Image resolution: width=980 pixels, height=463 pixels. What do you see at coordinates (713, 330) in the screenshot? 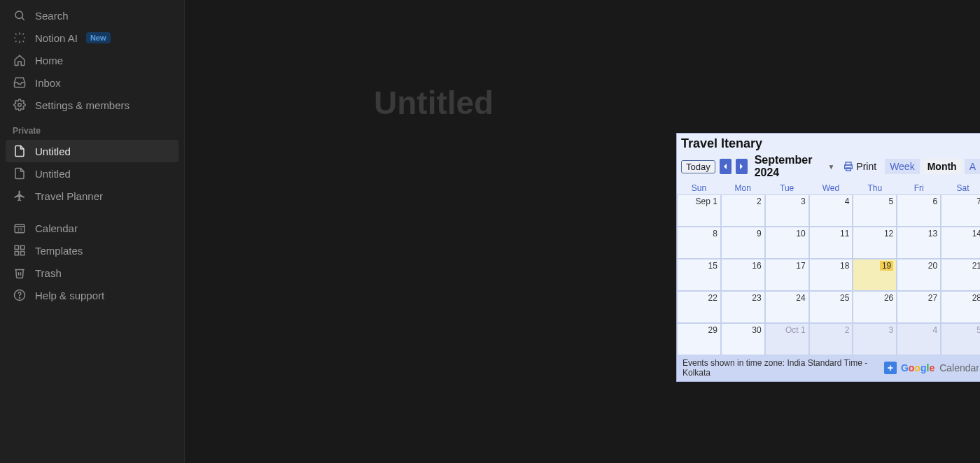
I see `day-number: 29` at bounding box center [713, 330].